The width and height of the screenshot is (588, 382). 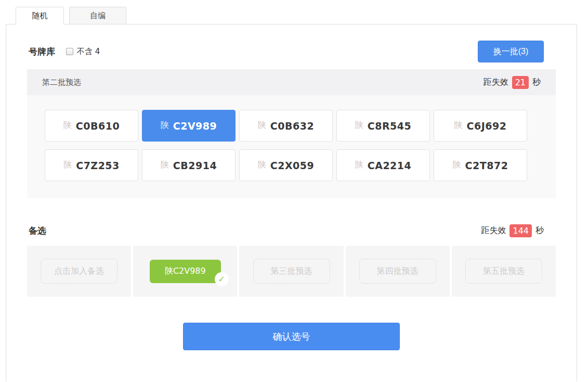 I want to click on exclude-4-checkbox, so click(x=70, y=52).